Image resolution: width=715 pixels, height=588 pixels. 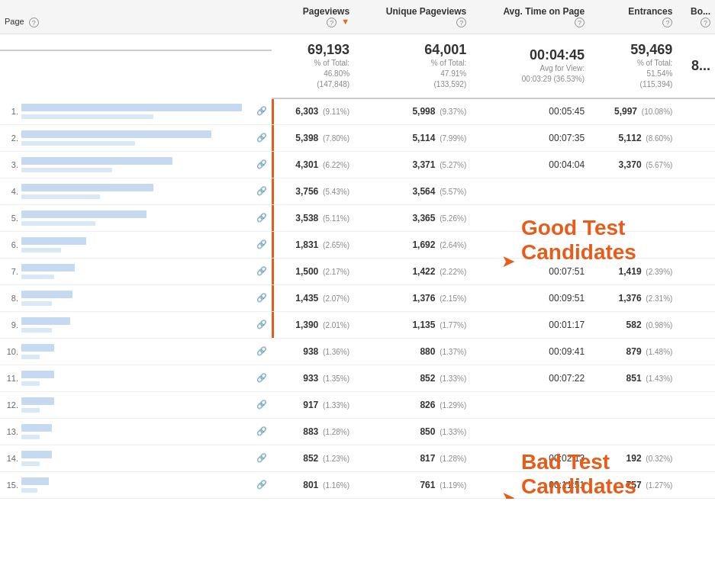 I want to click on page-cell: 12.🔗, so click(x=136, y=406).